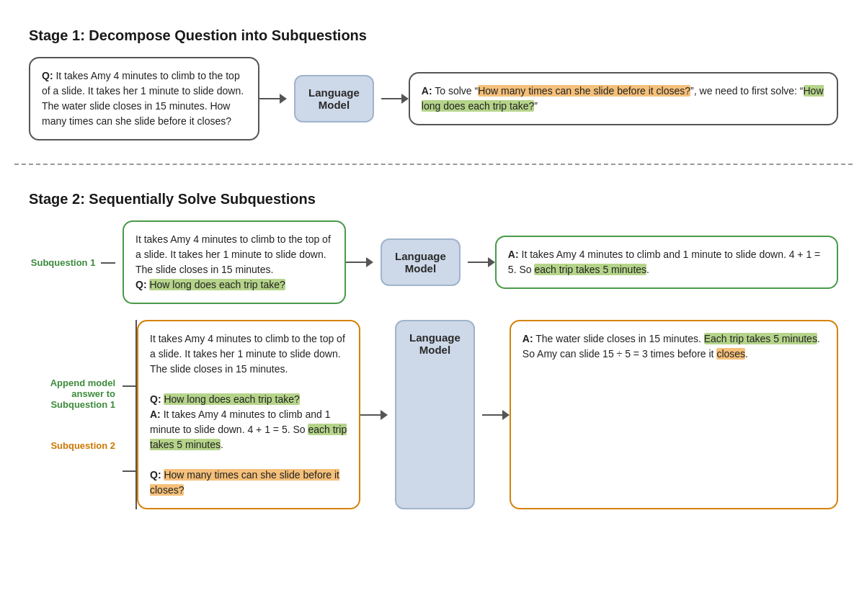 The image size is (867, 616). What do you see at coordinates (405, 99) in the screenshot?
I see `arrowhead2` at bounding box center [405, 99].